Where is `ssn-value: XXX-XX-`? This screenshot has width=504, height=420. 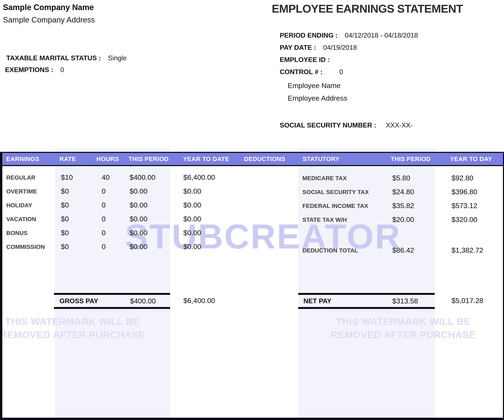 ssn-value: XXX-XX- is located at coordinates (399, 125).